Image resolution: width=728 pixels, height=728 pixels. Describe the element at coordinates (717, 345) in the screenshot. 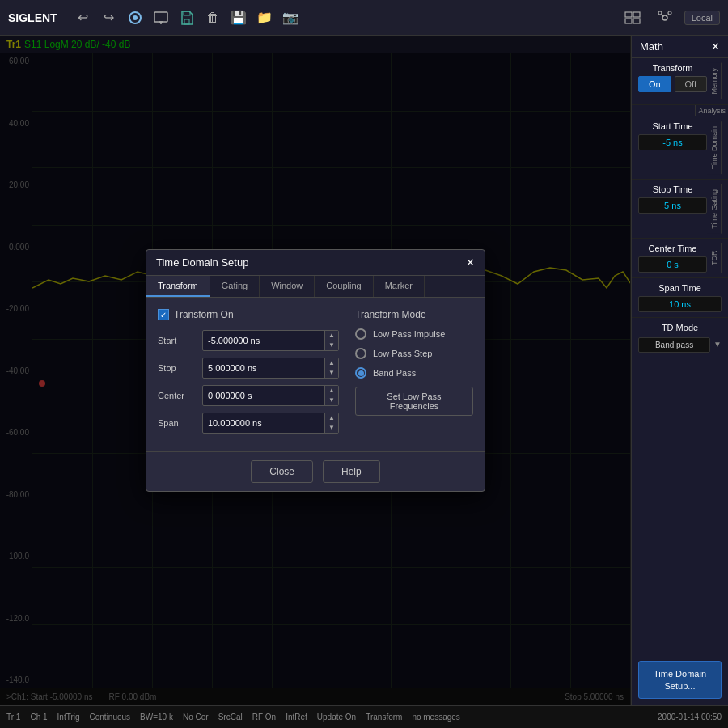

I see `td-mode-dropdown-icon: ▼` at that location.